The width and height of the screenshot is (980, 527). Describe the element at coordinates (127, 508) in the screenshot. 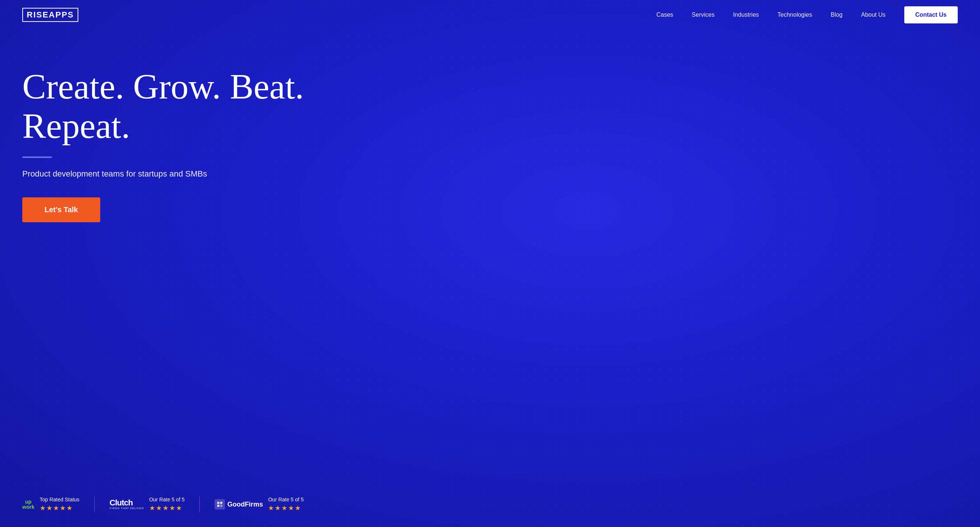

I see `clutch-sub-text: FIRMS THAT DELIVER` at that location.